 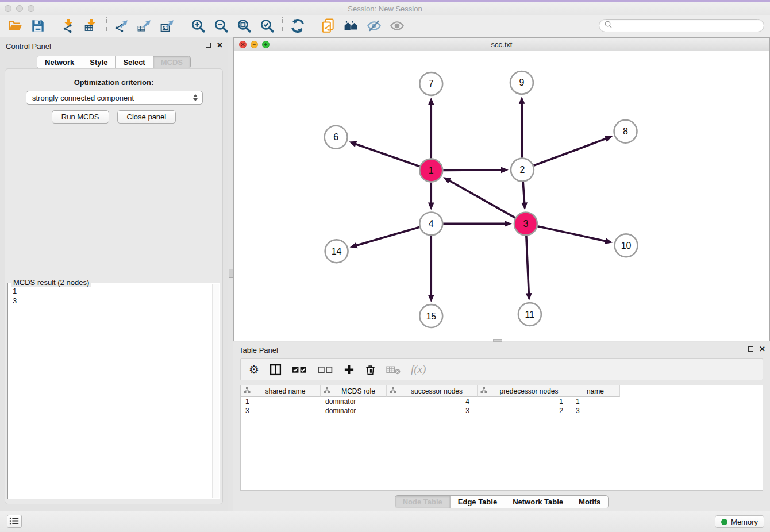 What do you see at coordinates (750, 349) in the screenshot?
I see `float-table-panel-icon` at bounding box center [750, 349].